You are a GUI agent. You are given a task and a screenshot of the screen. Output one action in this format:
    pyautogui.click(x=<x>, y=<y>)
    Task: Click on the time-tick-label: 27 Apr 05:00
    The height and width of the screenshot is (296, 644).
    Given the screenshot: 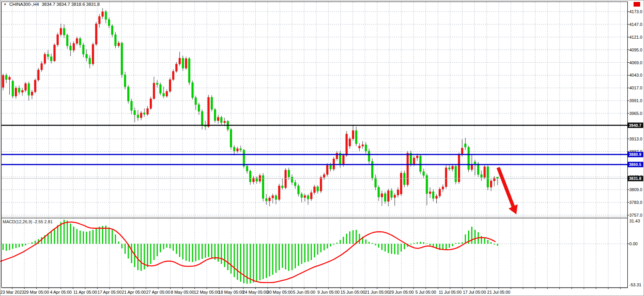 What is the action you would take?
    pyautogui.click(x=158, y=292)
    